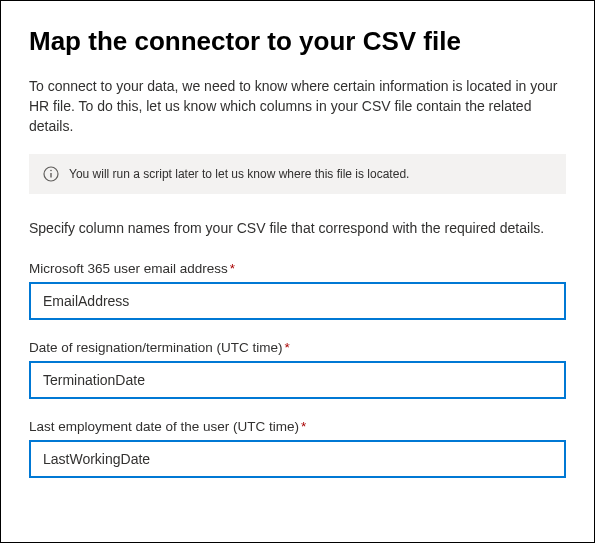 The image size is (595, 543). Describe the element at coordinates (298, 106) in the screenshot. I see `description-text: To connect to your data, we need to know…` at that location.